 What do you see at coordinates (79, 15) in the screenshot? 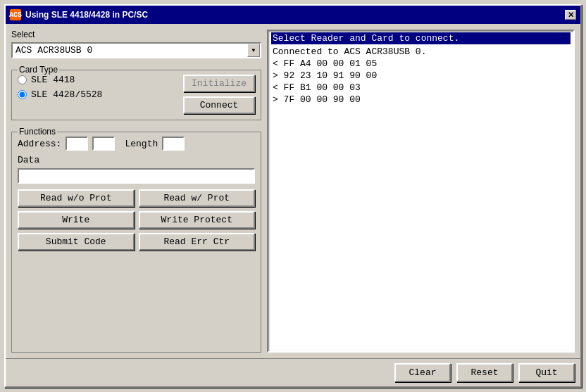
I see `title-bar-left: ACS Using SLE 4418/4428 in PC/SC` at bounding box center [79, 15].